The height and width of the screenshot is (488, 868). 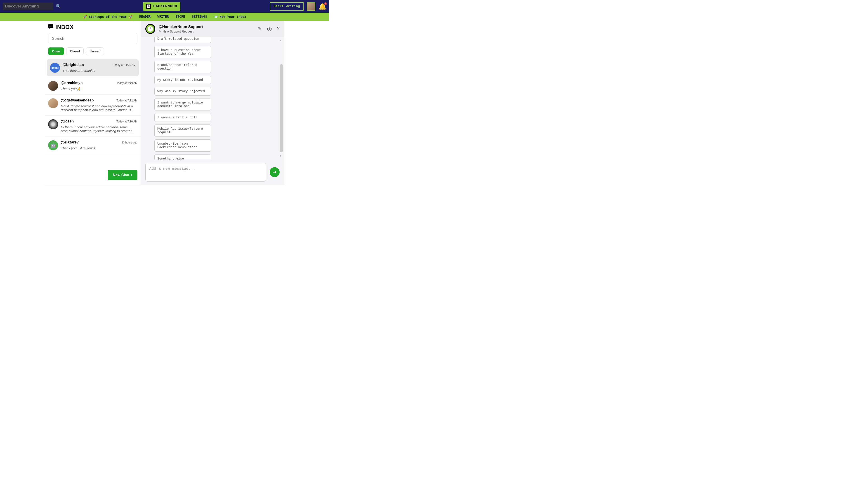 What do you see at coordinates (298, 6) in the screenshot?
I see `top-right-actions: Start Writing 🔔1` at bounding box center [298, 6].